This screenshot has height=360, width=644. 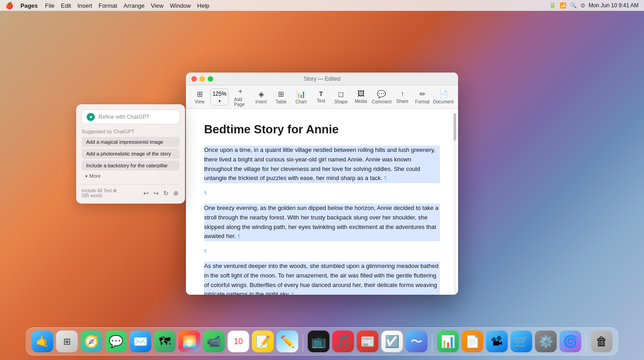 What do you see at coordinates (571, 341) in the screenshot?
I see `dock-item-screensaver: 🌀` at bounding box center [571, 341].